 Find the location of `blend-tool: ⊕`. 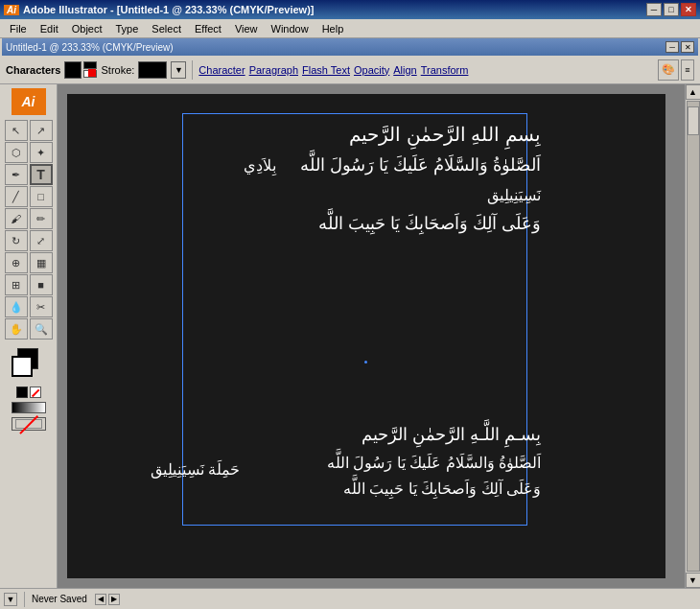

blend-tool: ⊕ is located at coordinates (16, 263).